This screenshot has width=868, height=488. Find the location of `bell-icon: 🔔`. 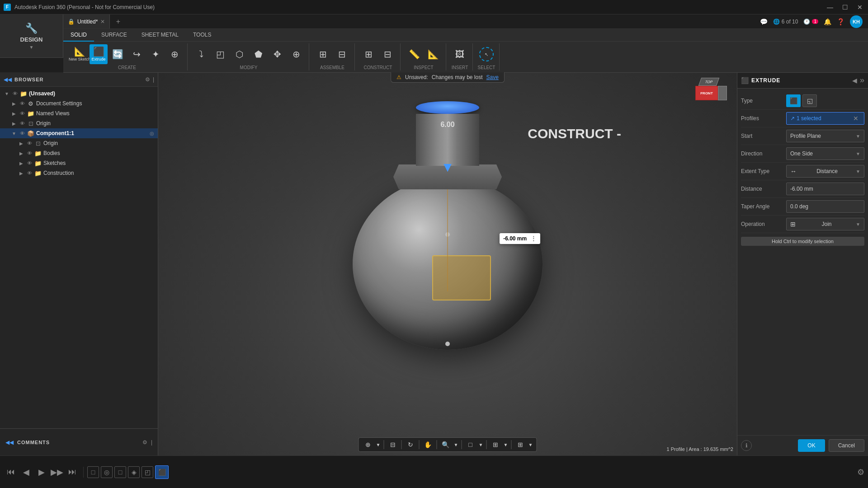

bell-icon: 🔔 is located at coordinates (827, 22).